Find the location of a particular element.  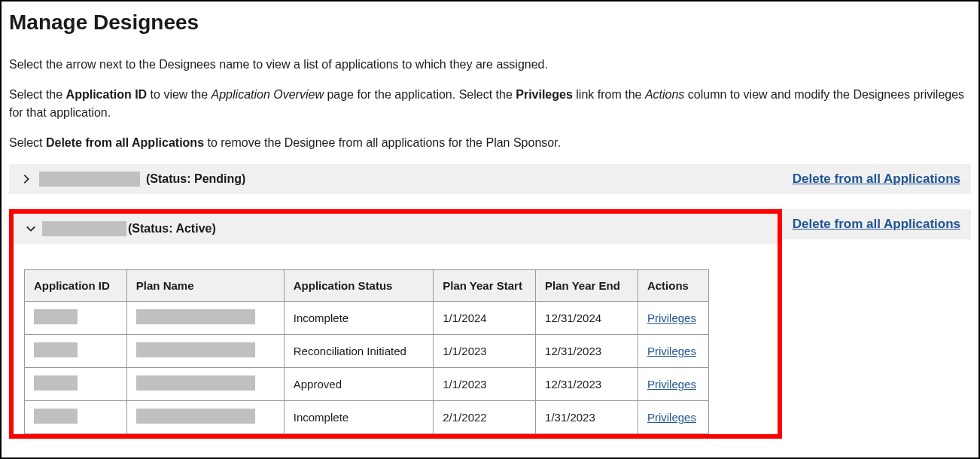

chevron-right-icon is located at coordinates (26, 179).